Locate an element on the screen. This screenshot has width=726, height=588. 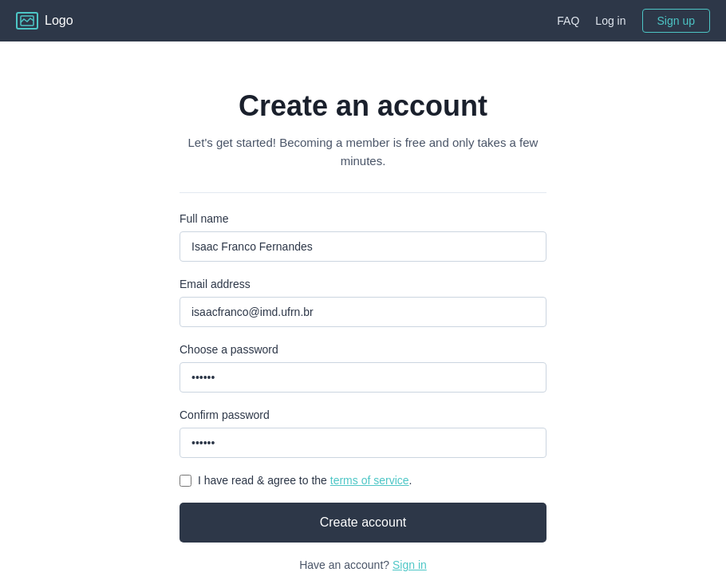
confirm-password-input is located at coordinates (363, 443).